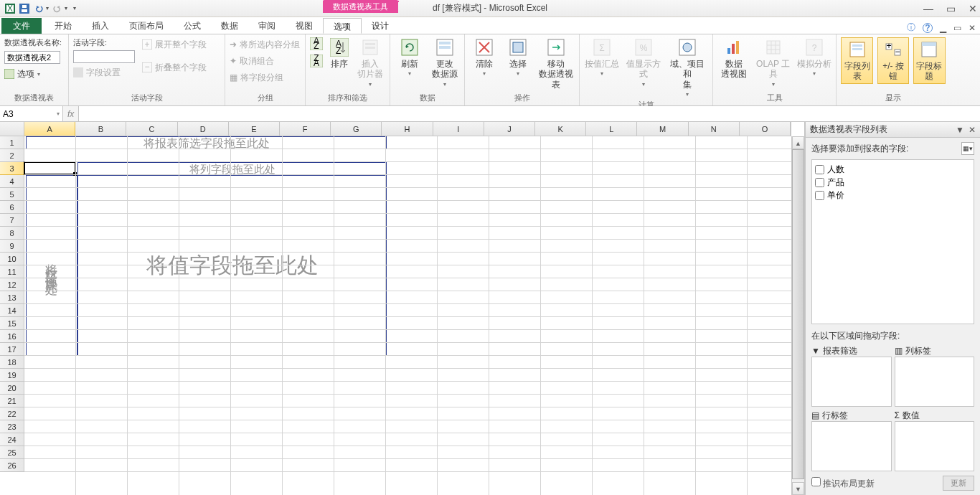 Image resolution: width=980 pixels, height=495 pixels. Describe the element at coordinates (12, 362) in the screenshot. I see `row-header: 18` at that location.